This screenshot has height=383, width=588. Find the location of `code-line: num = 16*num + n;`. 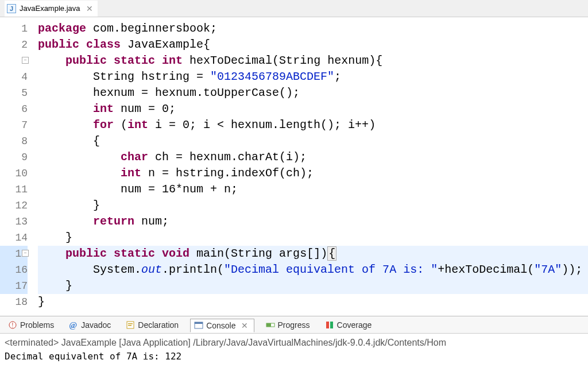

code-line: num = 16*num + n; is located at coordinates (313, 189).